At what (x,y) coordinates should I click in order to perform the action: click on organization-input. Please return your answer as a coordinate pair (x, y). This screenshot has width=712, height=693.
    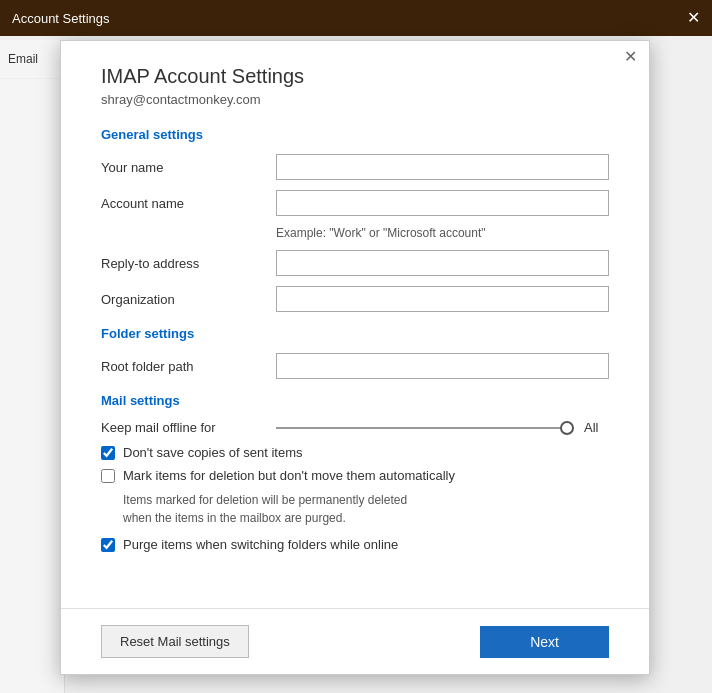
    Looking at the image, I should click on (442, 299).